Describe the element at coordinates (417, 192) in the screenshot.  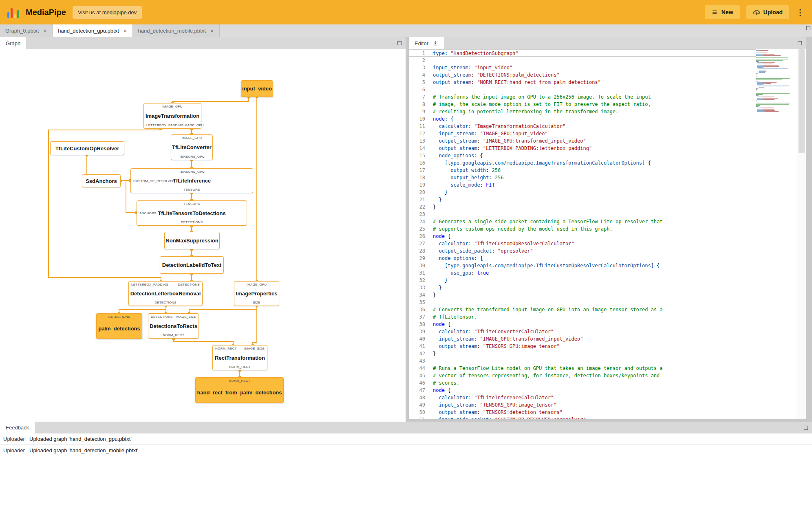
I see `line-number: 20` at that location.